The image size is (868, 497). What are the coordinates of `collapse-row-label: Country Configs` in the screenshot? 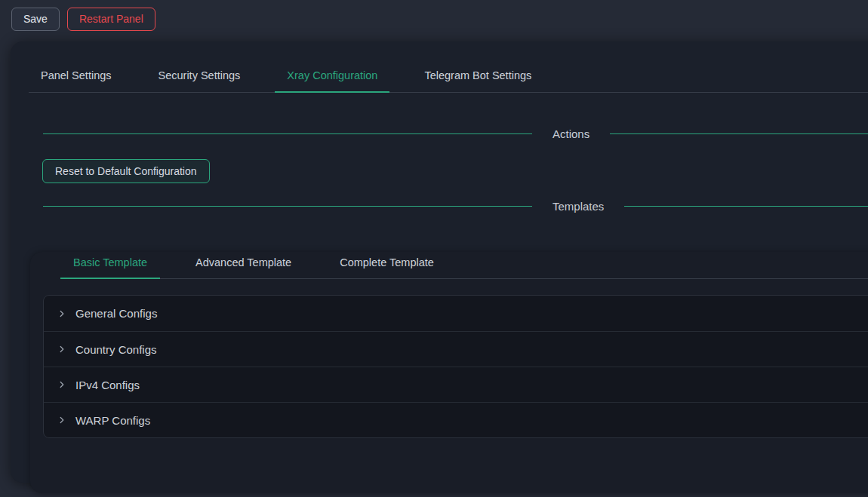 It's located at (116, 350).